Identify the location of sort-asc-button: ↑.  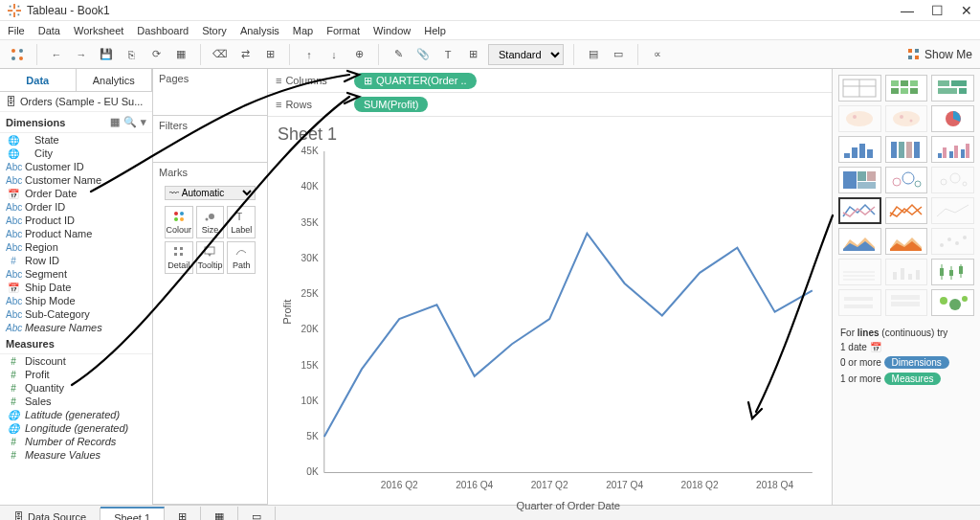
(309, 55).